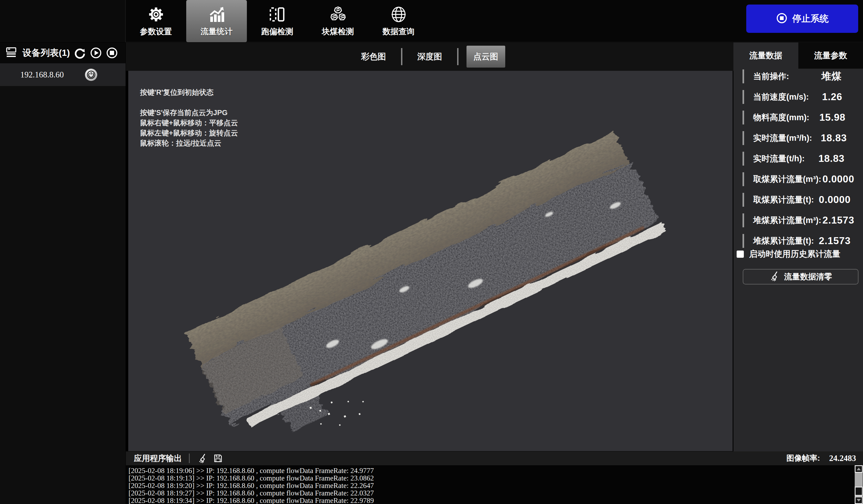 This screenshot has width=863, height=504. What do you see at coordinates (189, 123) in the screenshot?
I see `instruction-line: 鼠标右键+鼠标移动：平移点云` at bounding box center [189, 123].